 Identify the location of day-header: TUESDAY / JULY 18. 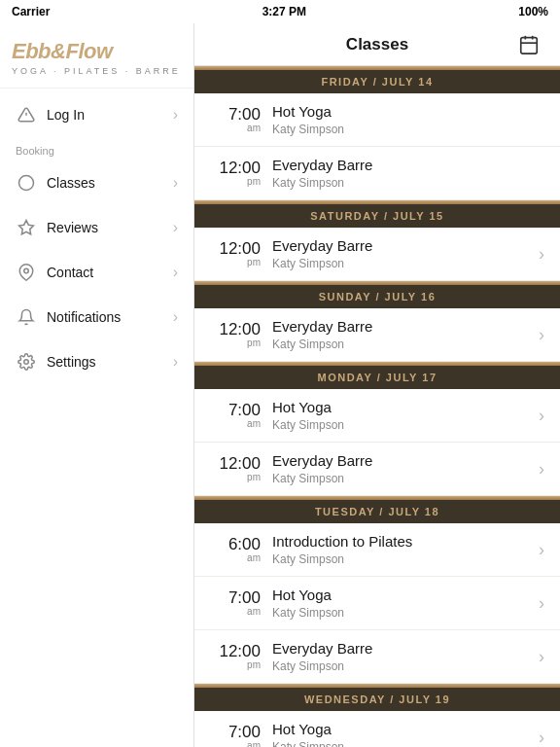
(377, 512).